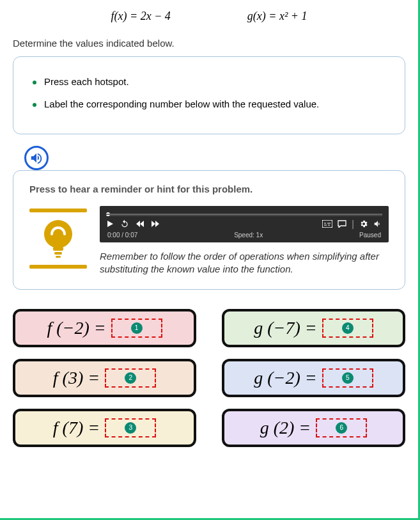 This screenshot has width=420, height=520. I want to click on hint-video-player: | 0:00 / 0:07 Speed: 1x Paused, so click(244, 224).